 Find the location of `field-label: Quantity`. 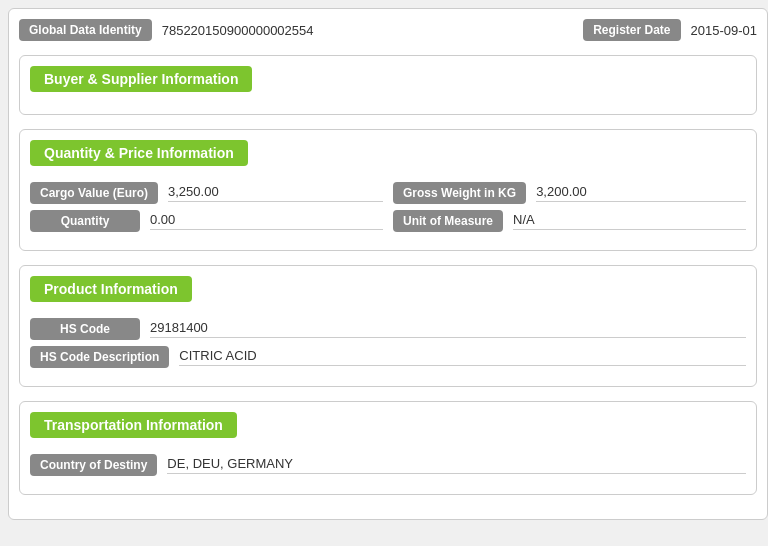

field-label: Quantity is located at coordinates (85, 221).